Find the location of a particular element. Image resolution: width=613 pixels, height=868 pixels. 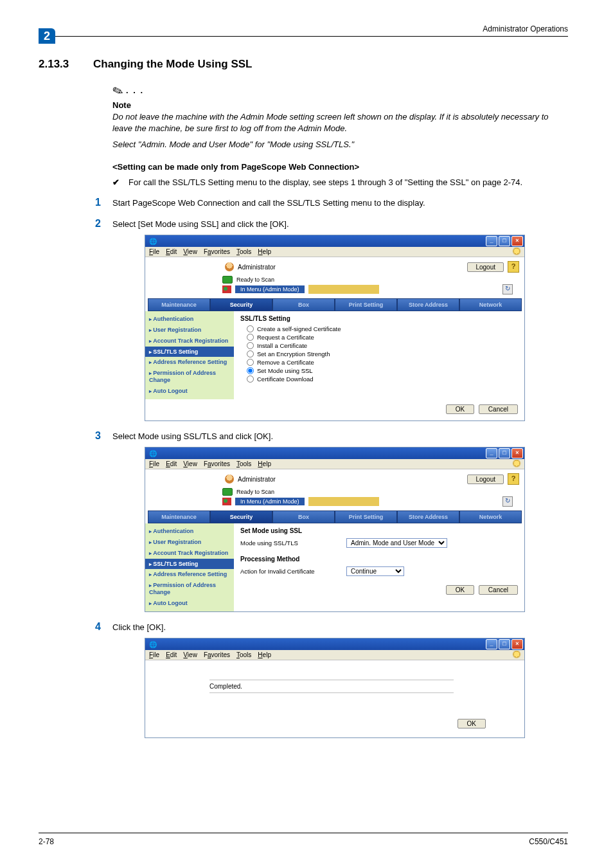

step-1-num: 1 is located at coordinates (76, 203).